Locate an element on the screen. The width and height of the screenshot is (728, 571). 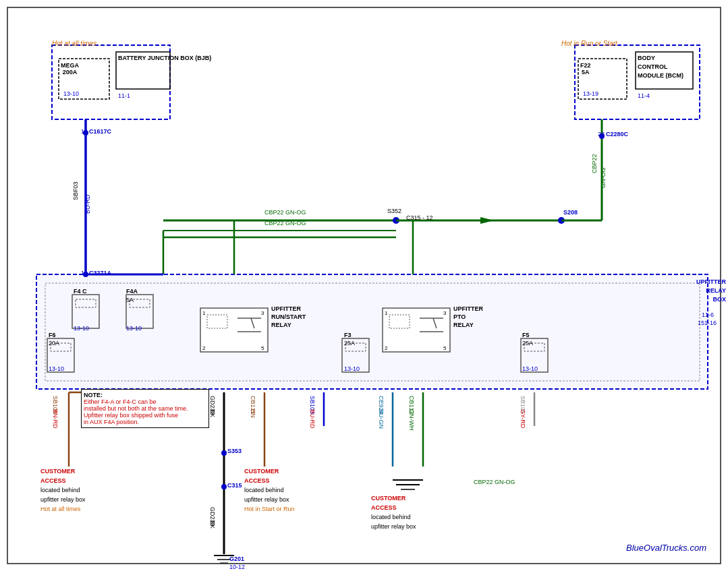
f6-ref: 13-10 is located at coordinates (57, 369).